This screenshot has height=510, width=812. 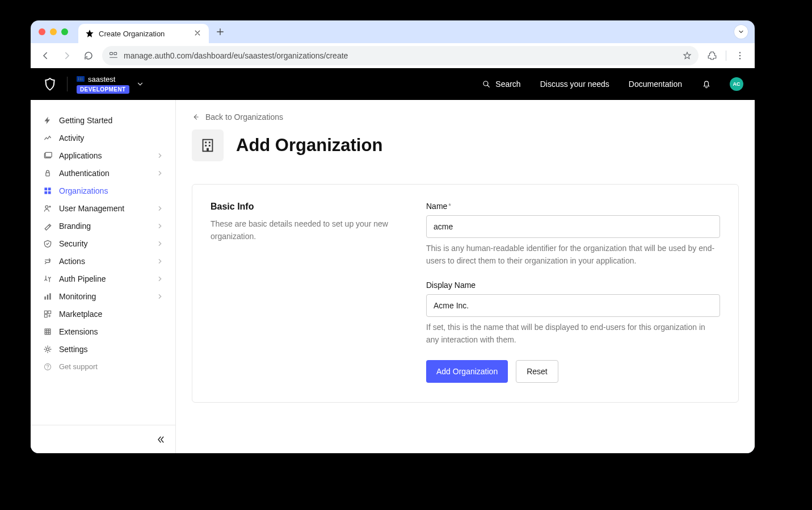 I want to click on minimize-window-button, so click(x=53, y=32).